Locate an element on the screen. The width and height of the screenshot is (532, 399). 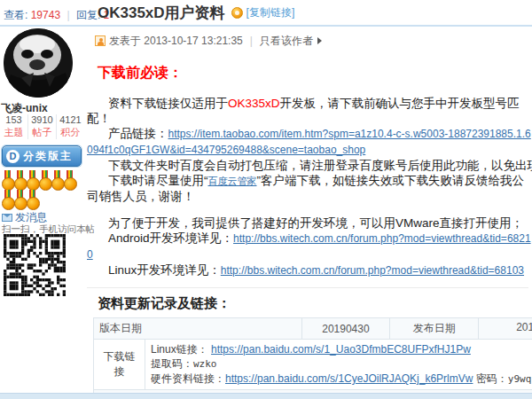
coin-icon is located at coordinates (238, 12).